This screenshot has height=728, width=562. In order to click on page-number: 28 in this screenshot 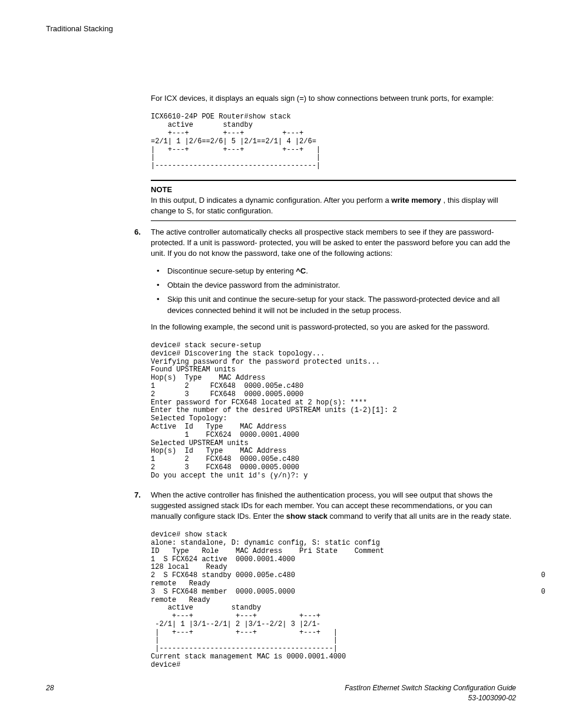, I will do `click(49, 693)`.